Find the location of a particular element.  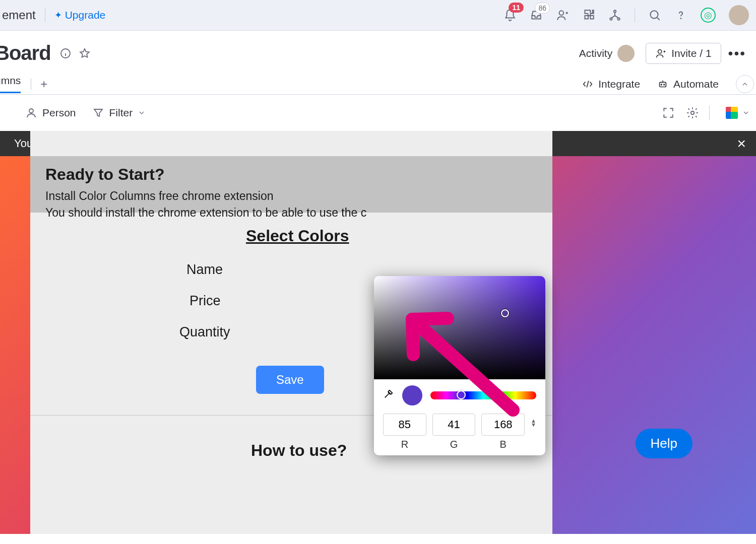

invite-label: Invite / 1 is located at coordinates (691, 53).